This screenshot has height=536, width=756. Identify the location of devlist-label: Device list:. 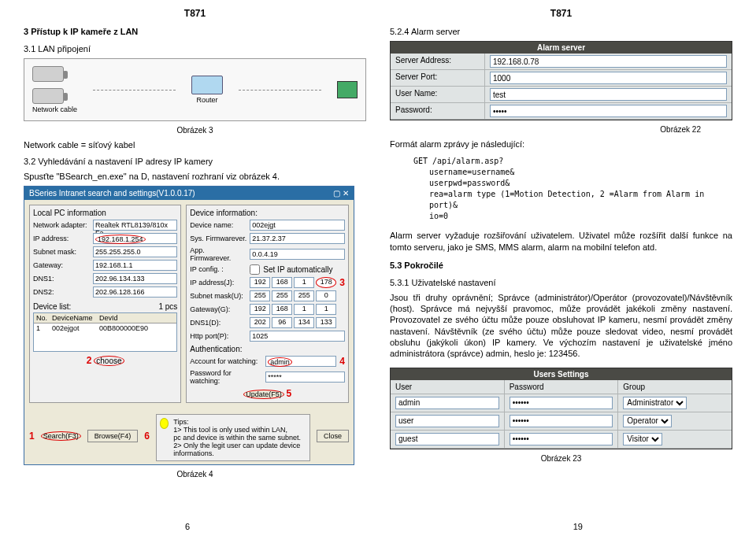
(52, 307).